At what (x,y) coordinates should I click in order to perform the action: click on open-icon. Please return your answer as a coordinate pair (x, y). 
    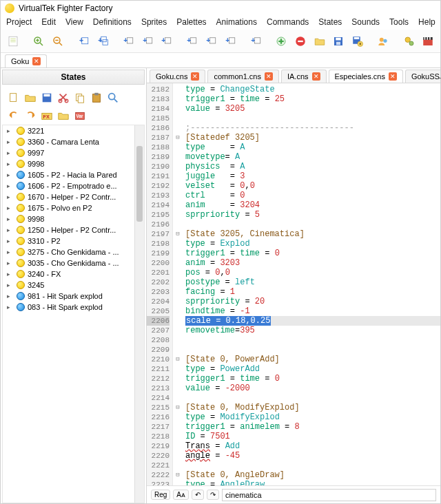
    Looking at the image, I should click on (30, 98).